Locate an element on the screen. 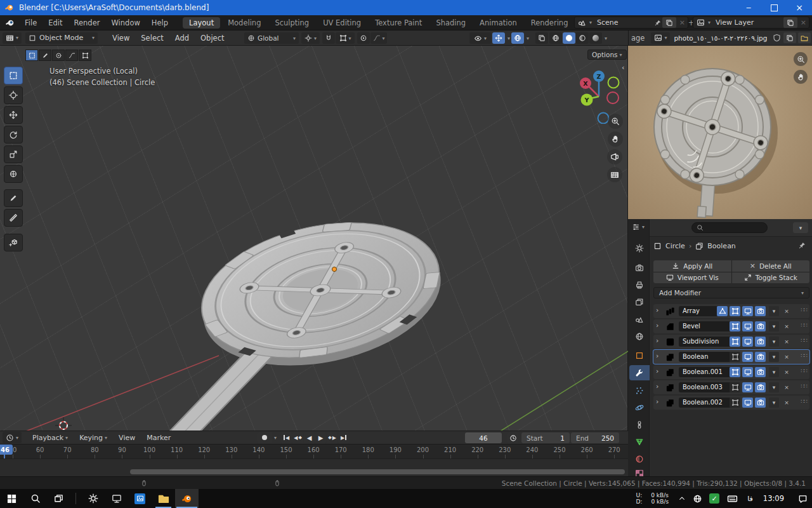 The width and height of the screenshot is (812, 508). tab-particles is located at coordinates (639, 391).